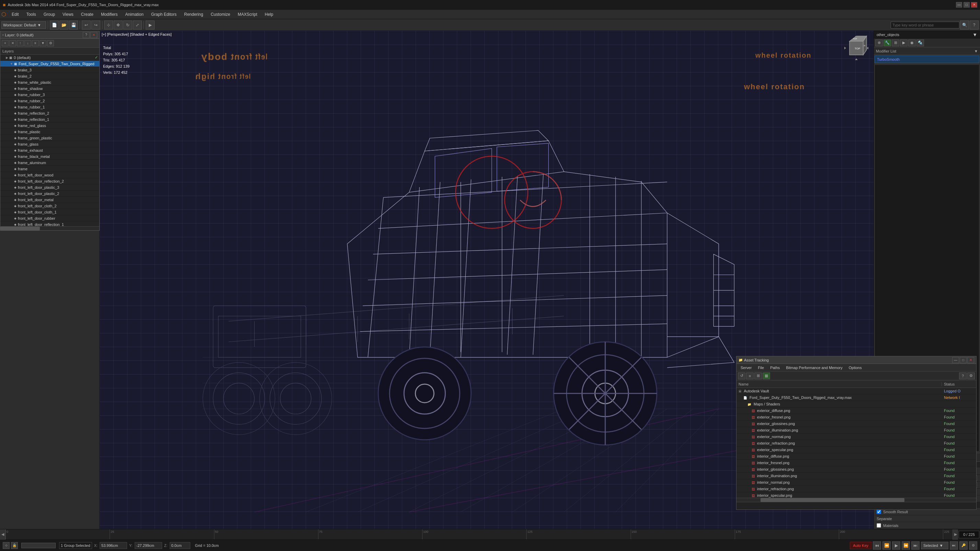  Describe the element at coordinates (967, 5) in the screenshot. I see `maximize-button: □` at that location.